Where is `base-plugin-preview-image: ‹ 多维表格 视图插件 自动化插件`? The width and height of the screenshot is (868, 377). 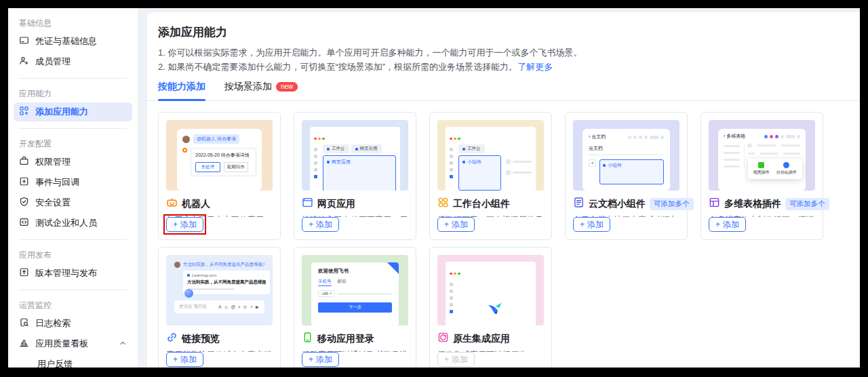 base-plugin-preview-image: ‹ 多维表格 视图插件 自动化插件 is located at coordinates (762, 155).